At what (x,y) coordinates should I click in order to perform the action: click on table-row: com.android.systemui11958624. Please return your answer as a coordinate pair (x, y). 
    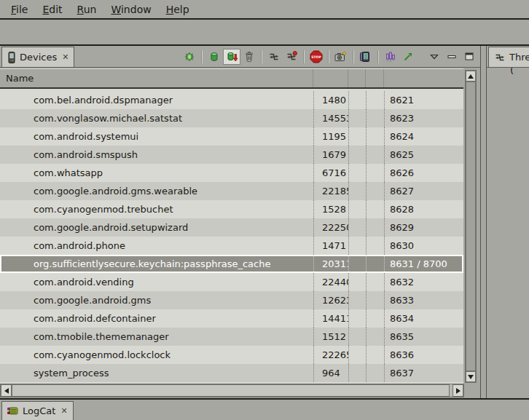
    Looking at the image, I should click on (232, 137).